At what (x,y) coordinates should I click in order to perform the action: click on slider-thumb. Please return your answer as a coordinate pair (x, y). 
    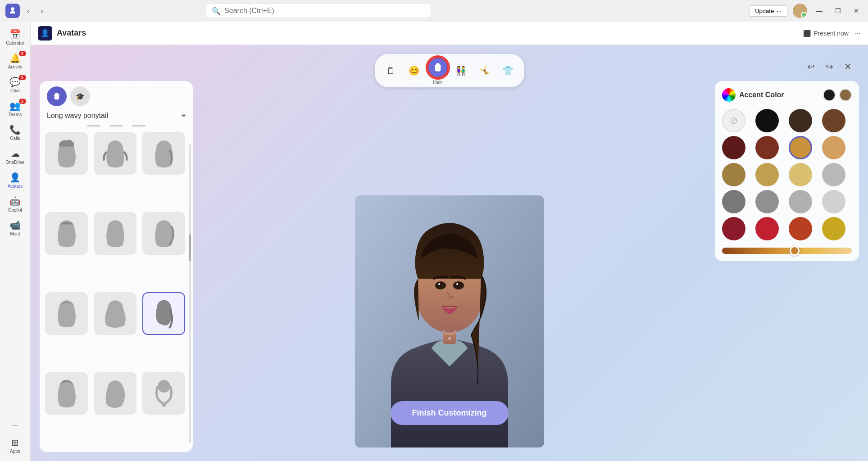
    Looking at the image, I should click on (795, 251).